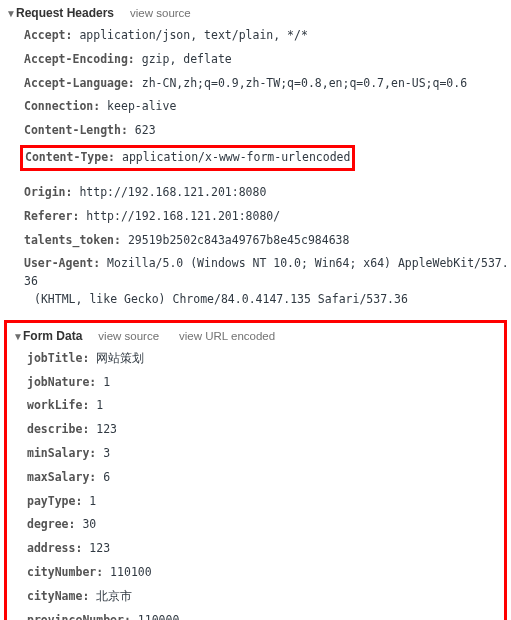 This screenshot has height=620, width=511. What do you see at coordinates (146, 130) in the screenshot?
I see `header-value: 623` at bounding box center [146, 130].